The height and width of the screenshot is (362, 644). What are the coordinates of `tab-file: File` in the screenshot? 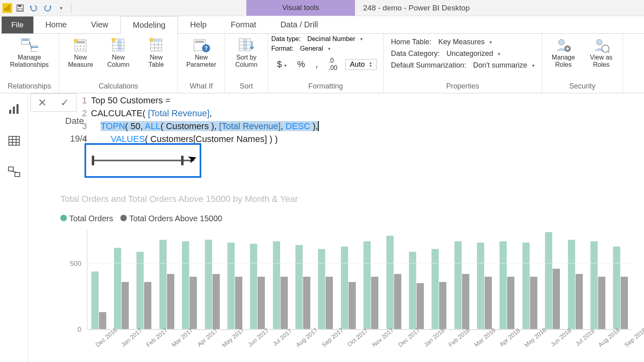 It's located at (18, 25).